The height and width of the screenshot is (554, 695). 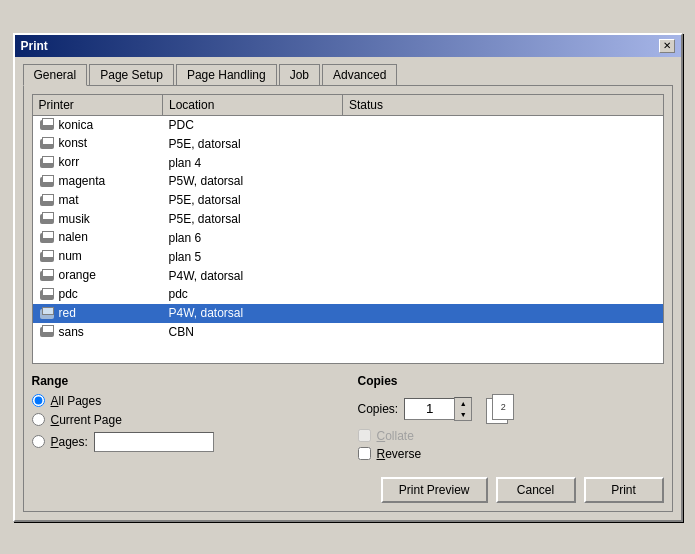 What do you see at coordinates (434, 490) in the screenshot?
I see `print-preview-button: Print Preview` at bounding box center [434, 490].